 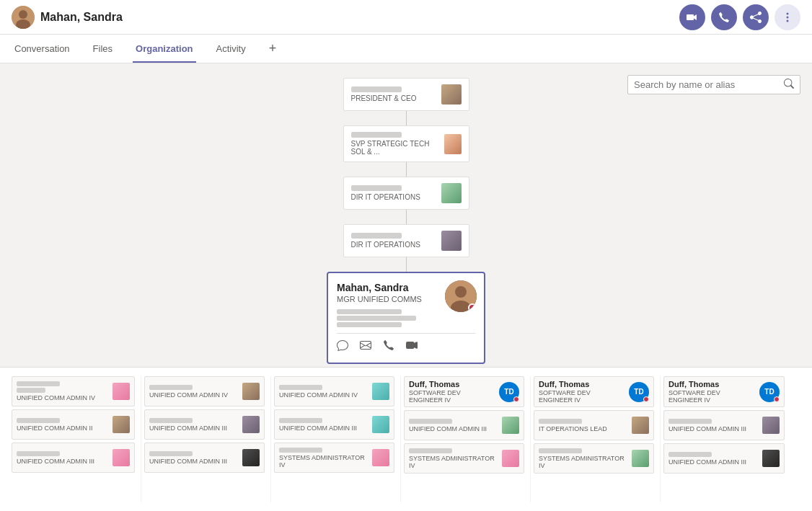 I want to click on video-call-button, so click(x=692, y=17).